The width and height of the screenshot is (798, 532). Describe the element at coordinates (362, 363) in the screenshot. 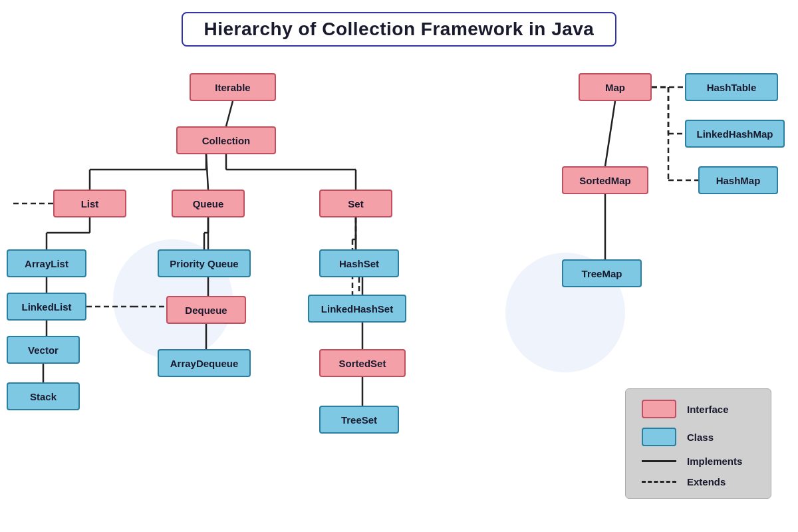

I see `node-sortedset: SortedSet` at that location.